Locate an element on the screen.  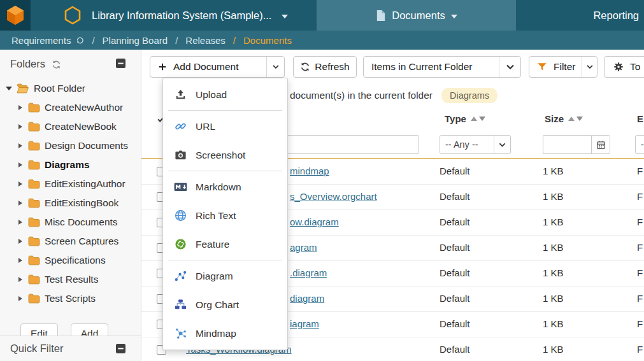
filter-button: Filter is located at coordinates (563, 67).